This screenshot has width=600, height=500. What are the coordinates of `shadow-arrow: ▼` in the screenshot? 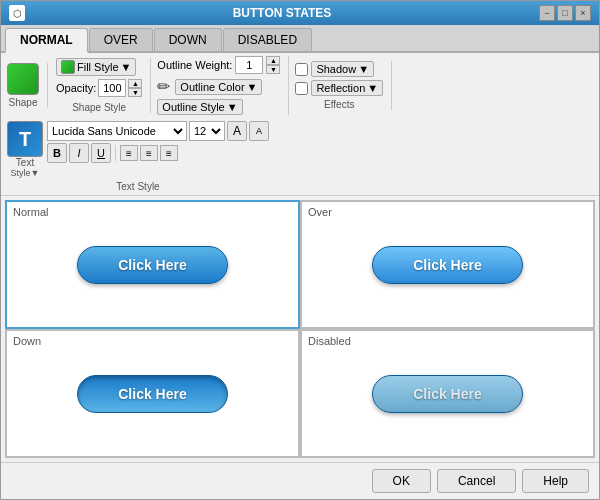 It's located at (364, 69).